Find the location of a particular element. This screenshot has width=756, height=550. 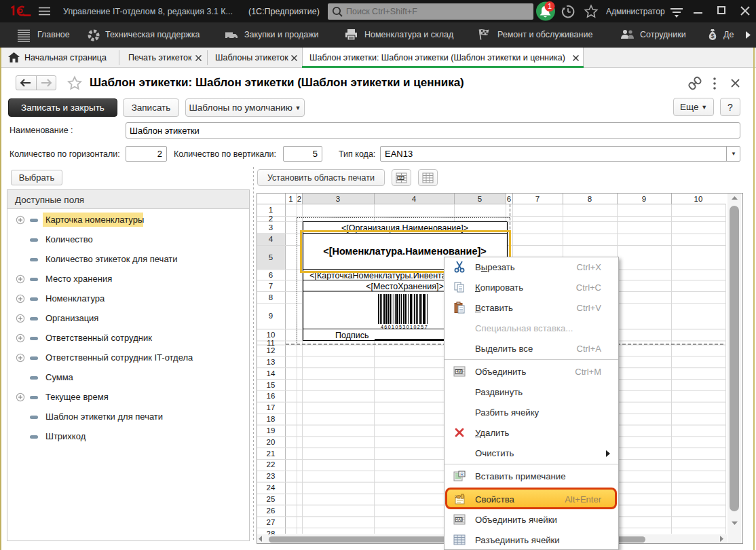

svg-text: M is located at coordinates (400, 177).